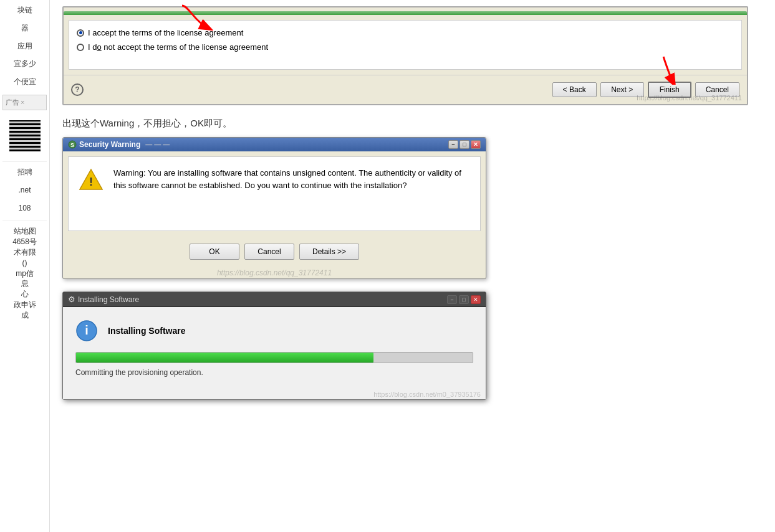 This screenshot has height=532, width=775. Describe the element at coordinates (274, 348) in the screenshot. I see `installing-dialog-body: i Installing Software Committing the pro…` at that location.